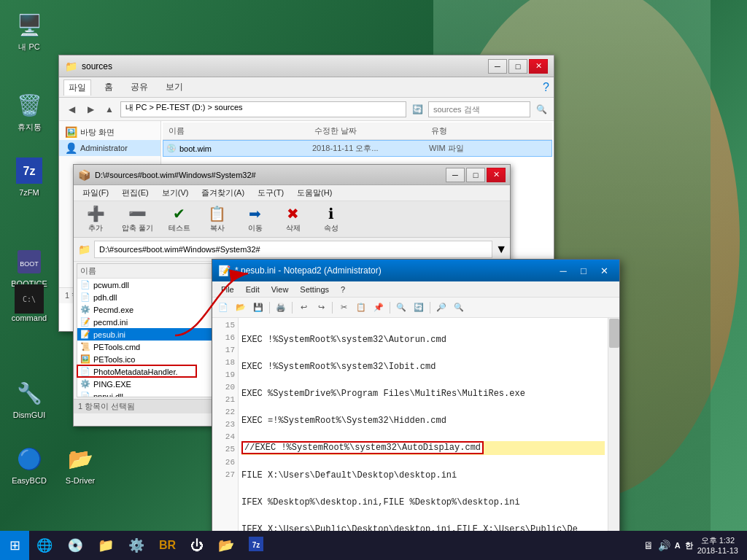 Image resolution: width=747 pixels, height=560 pixels. What do you see at coordinates (136, 192) in the screenshot?
I see `menu-edit: 편집(E)` at bounding box center [136, 192].